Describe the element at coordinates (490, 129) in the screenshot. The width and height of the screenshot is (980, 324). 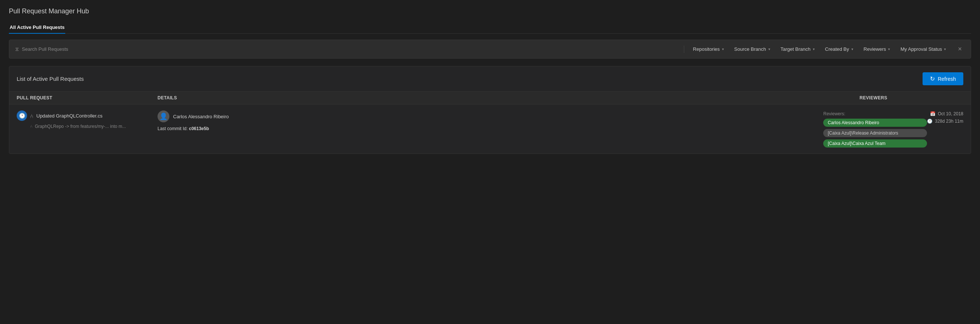
I see `commit-id-row: Last commit Id: c0613e5b` at that location.